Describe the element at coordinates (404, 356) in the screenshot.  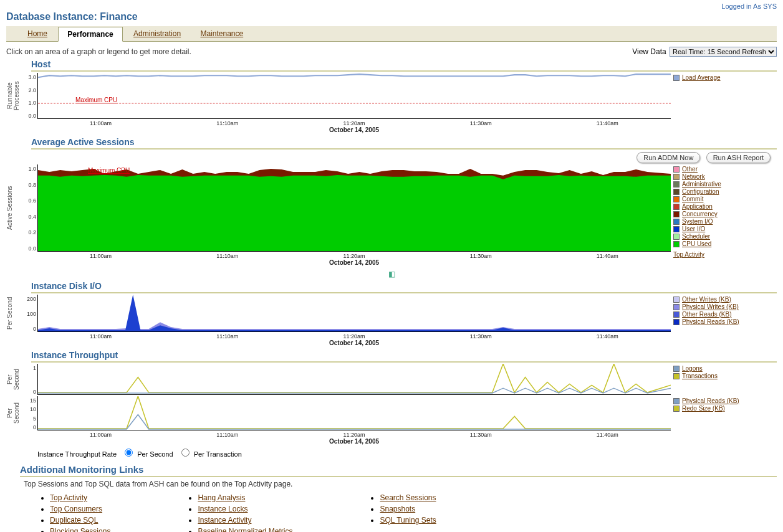
I see `thr-section-title: Instance Throughput` at that location.